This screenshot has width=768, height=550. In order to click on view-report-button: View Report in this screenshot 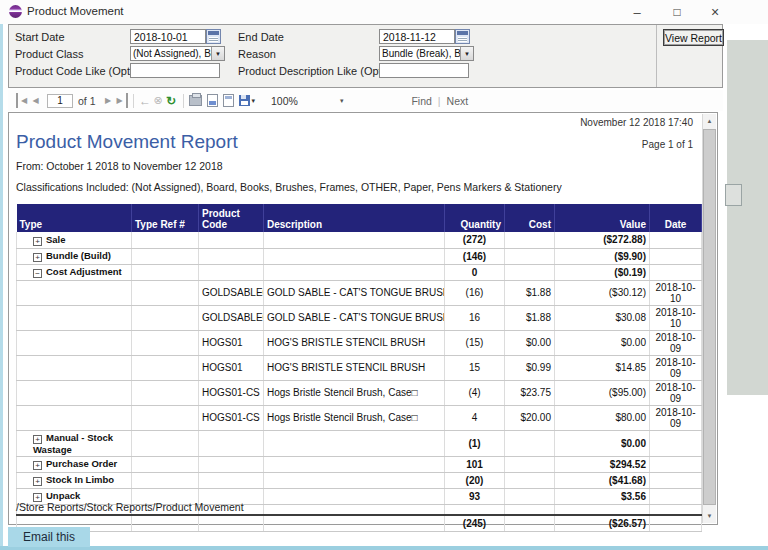, I will do `click(694, 38)`.